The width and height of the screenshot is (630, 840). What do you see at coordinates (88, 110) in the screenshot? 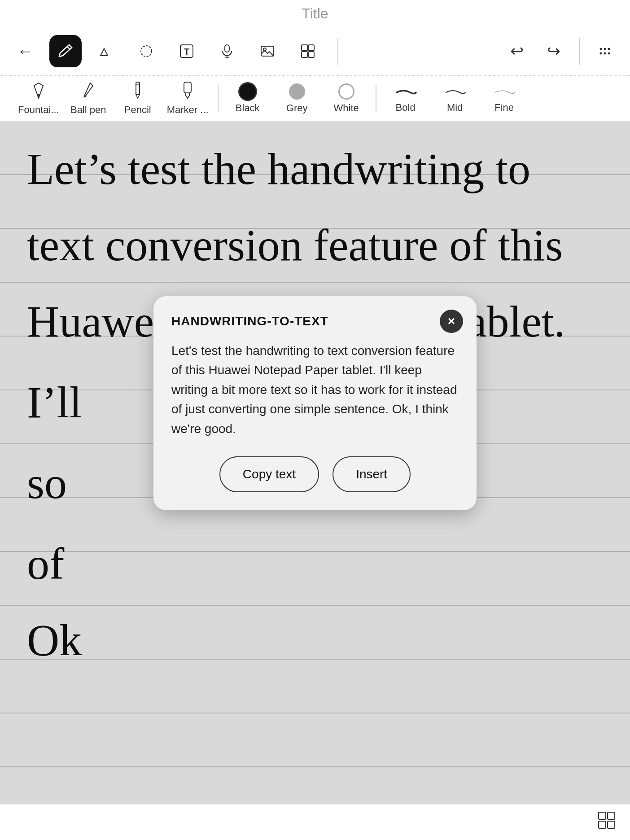
I see `ball-pen-label: Ball pen` at bounding box center [88, 110].